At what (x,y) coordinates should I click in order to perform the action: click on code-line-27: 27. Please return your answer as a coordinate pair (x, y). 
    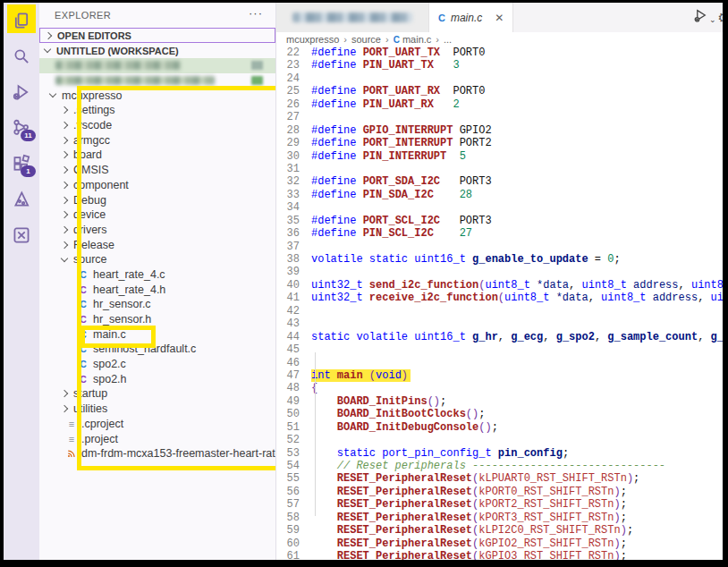
    Looking at the image, I should click on (499, 117).